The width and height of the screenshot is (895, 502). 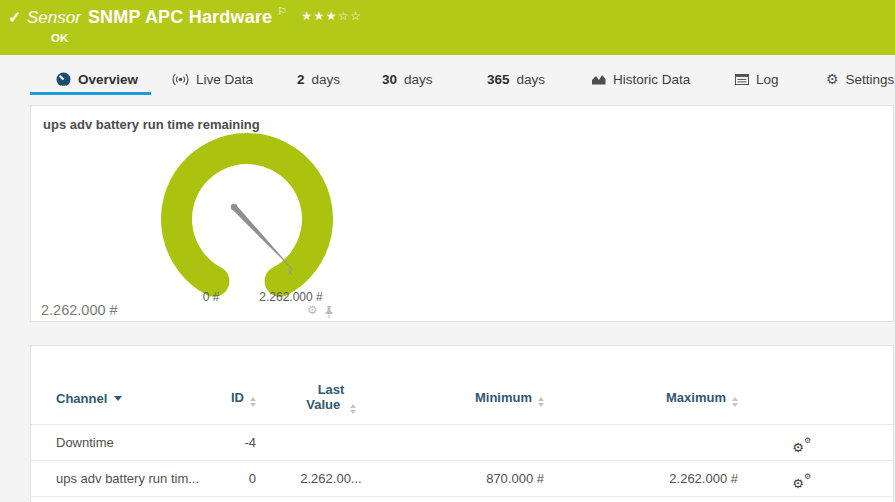 What do you see at coordinates (696, 398) in the screenshot?
I see `column-label: Maximum` at bounding box center [696, 398].